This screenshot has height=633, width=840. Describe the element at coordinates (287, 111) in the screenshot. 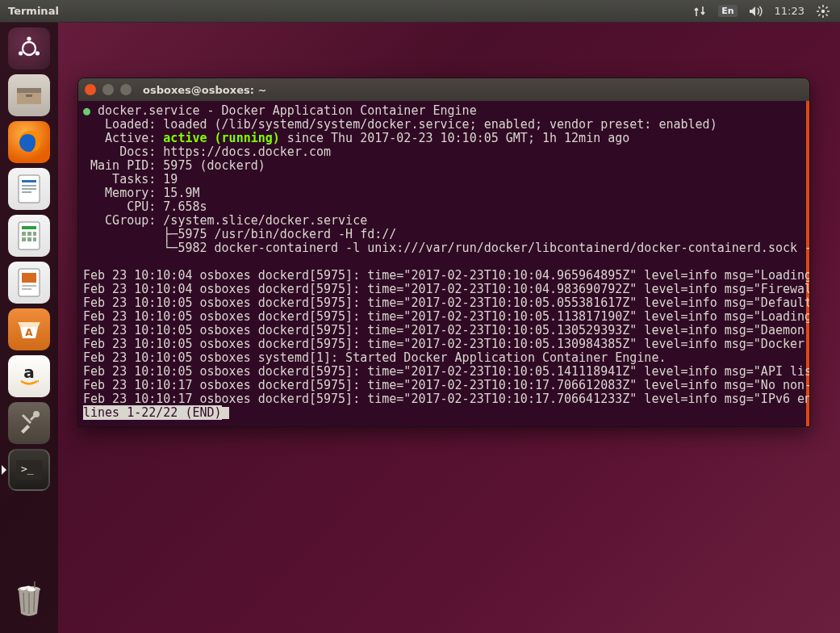

I see `service-header: docker.service - Docker Application Cont…` at that location.